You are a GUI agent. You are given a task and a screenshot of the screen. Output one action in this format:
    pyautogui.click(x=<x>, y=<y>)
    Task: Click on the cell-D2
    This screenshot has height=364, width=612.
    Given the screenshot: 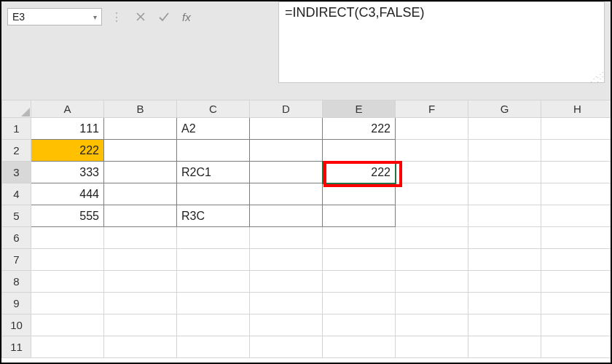 What is the action you would take?
    pyautogui.click(x=286, y=151)
    